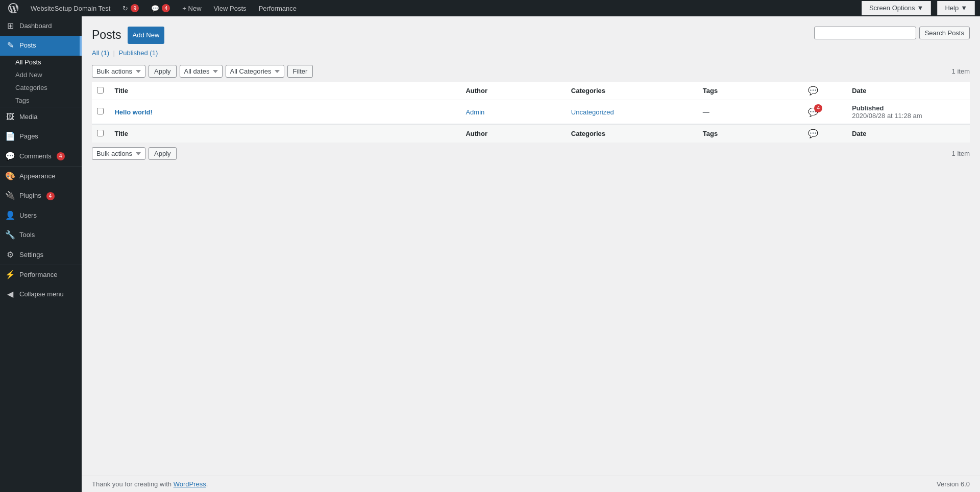  Describe the element at coordinates (41, 26) in the screenshot. I see `sidebar-item-dashboard: ⊞ Dashboard` at that location.